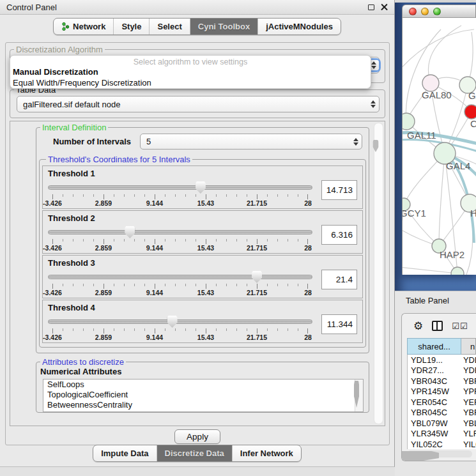 The height and width of the screenshot is (476, 476). Describe the element at coordinates (378, 273) in the screenshot. I see `settings-vertical-scrollbar` at that location.